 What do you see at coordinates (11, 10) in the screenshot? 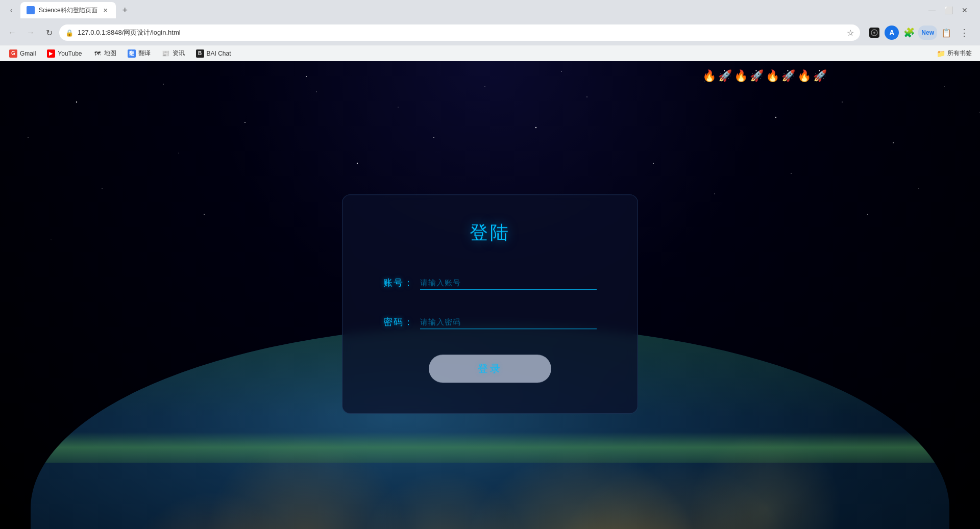
I see `tab-nav-back: ‹` at bounding box center [11, 10].